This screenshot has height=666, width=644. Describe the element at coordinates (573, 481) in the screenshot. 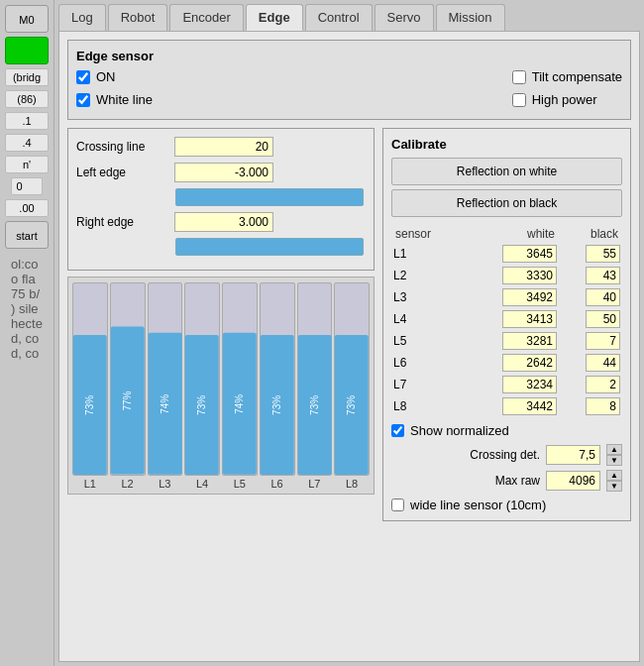

I see `max-raw-input` at that location.